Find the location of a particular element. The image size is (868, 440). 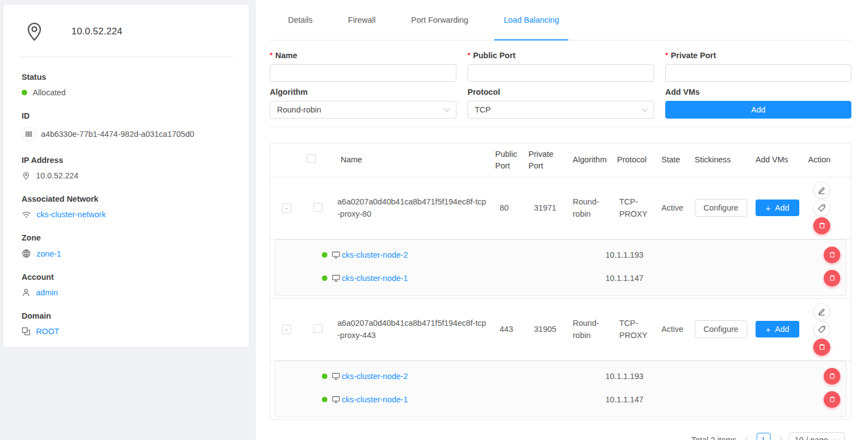

private-port-input is located at coordinates (758, 73).